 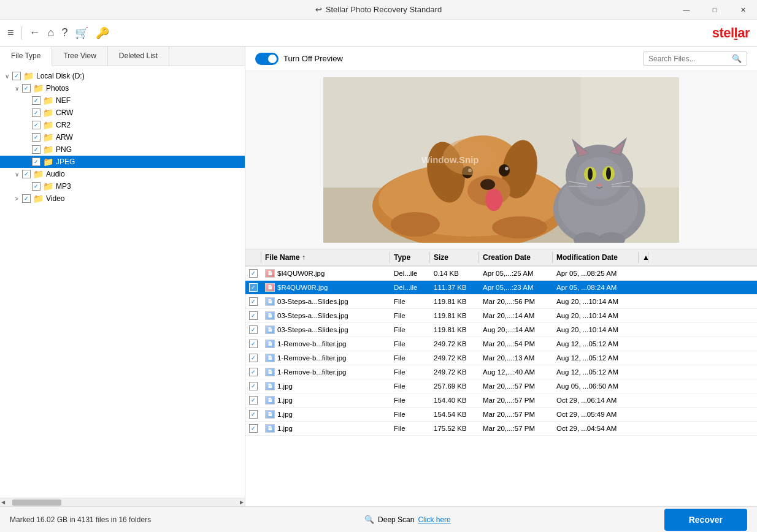 What do you see at coordinates (139, 56) in the screenshot?
I see `tab-deleted-list: Deleted List` at bounding box center [139, 56].